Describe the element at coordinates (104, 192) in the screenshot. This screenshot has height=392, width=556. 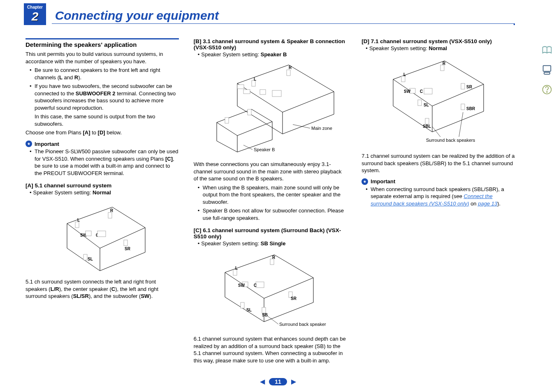
I see `plan-a-setting: •Speaker System setting: Normal` at that location.